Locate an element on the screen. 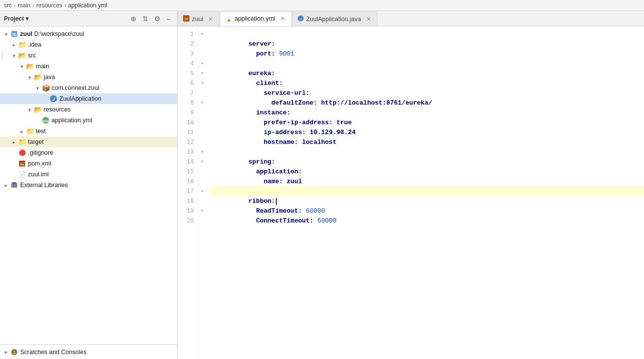 This screenshot has height=359, width=644. scratches-label: Scratches and Consoles is located at coordinates (54, 352).